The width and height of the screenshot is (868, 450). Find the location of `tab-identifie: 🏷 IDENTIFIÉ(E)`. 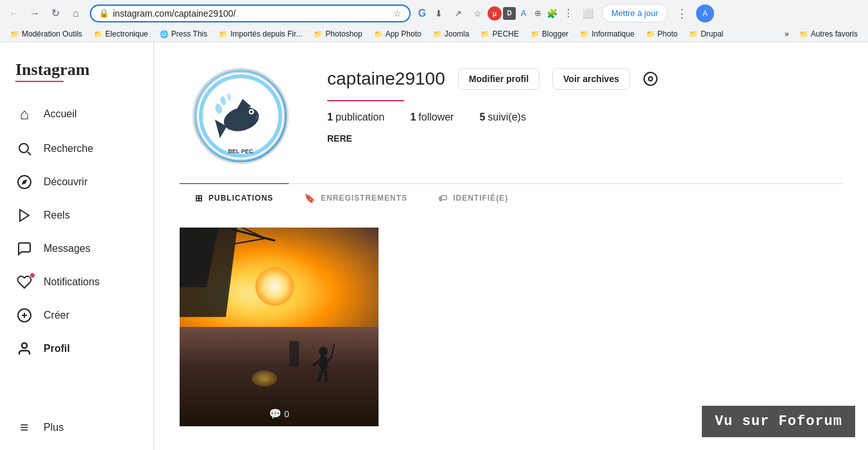

tab-identifie: 🏷 IDENTIFIÉ(E) is located at coordinates (473, 197).